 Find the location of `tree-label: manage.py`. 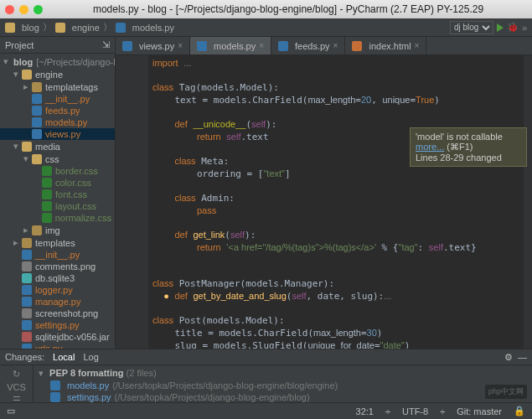

tree-label: manage.py is located at coordinates (58, 302).